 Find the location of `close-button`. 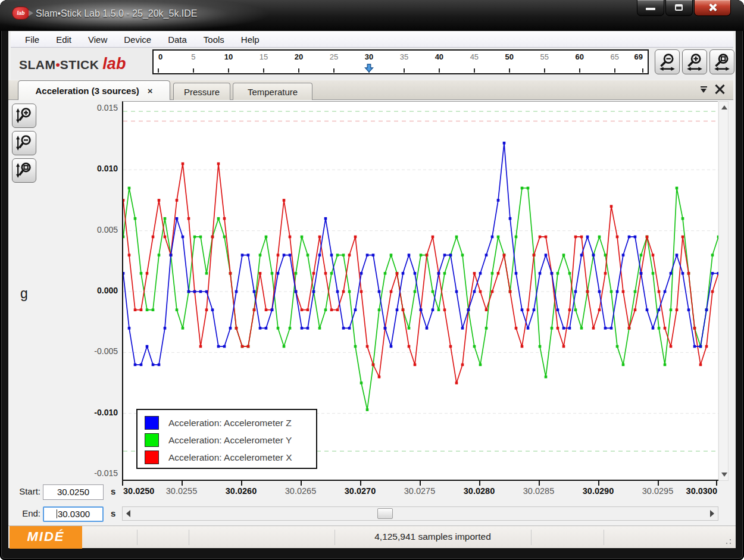

close-button is located at coordinates (712, 8).